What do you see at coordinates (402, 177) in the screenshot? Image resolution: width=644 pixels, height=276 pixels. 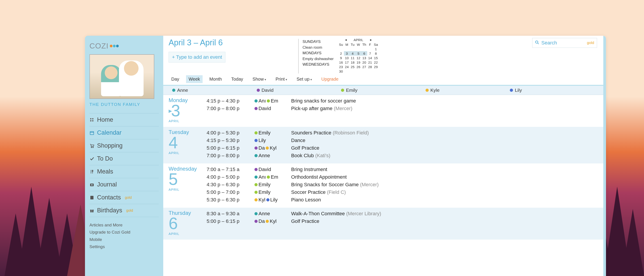 I see `event-row: 4:00 p – 5:00 pAnıEmOrthodontist Appoint…` at bounding box center [402, 177].